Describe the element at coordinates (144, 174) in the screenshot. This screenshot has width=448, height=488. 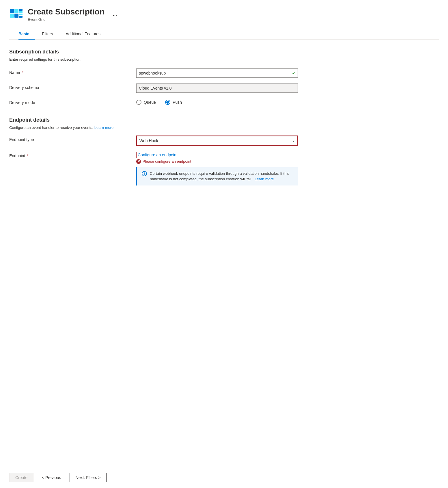
I see `info-icon: i` at that location.